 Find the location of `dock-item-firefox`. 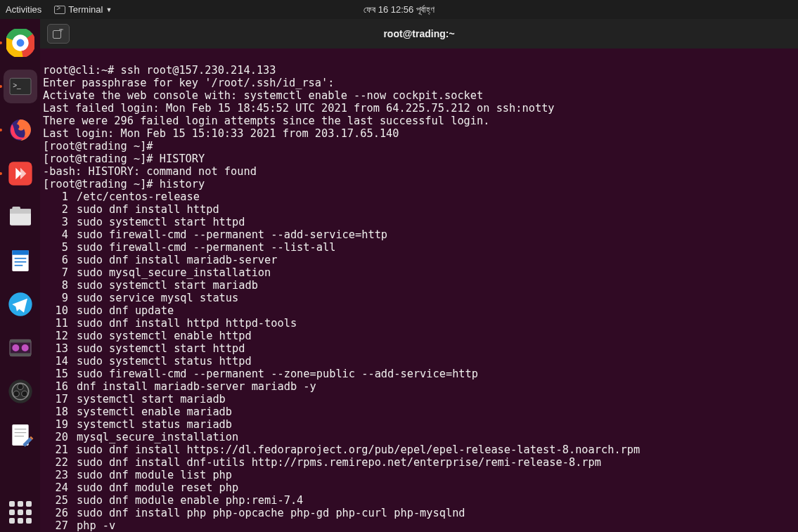

dock-item-firefox is located at coordinates (20, 130).